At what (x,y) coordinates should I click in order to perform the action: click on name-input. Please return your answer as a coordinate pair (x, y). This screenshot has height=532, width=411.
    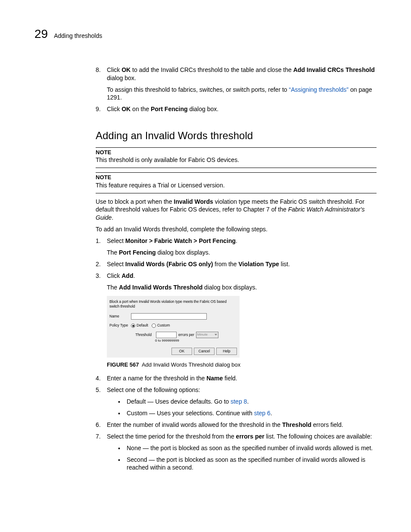
    Looking at the image, I should click on (169, 316).